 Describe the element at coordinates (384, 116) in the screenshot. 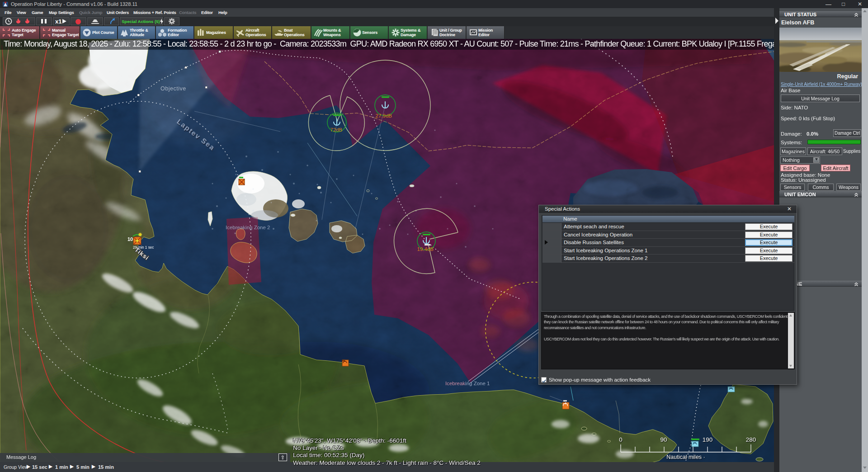

I see `svg-text: 27.9dB` at that location.